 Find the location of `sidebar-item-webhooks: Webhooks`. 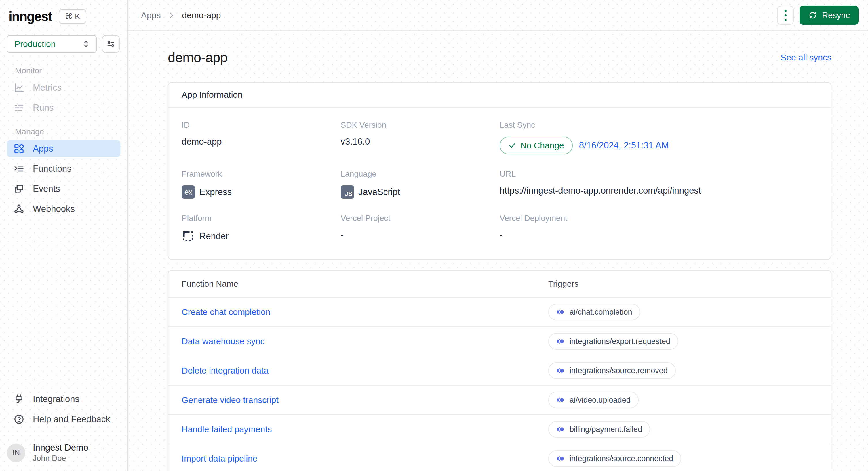

sidebar-item-webhooks: Webhooks is located at coordinates (63, 209).